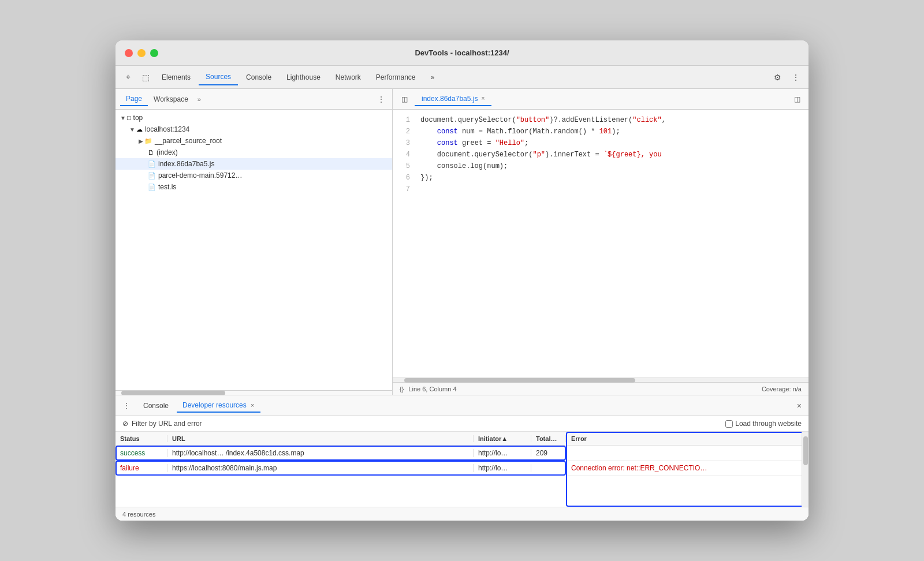 This screenshot has height=561, width=924. What do you see at coordinates (151, 152) in the screenshot?
I see `blank-file-icon: 🗋` at bounding box center [151, 152].